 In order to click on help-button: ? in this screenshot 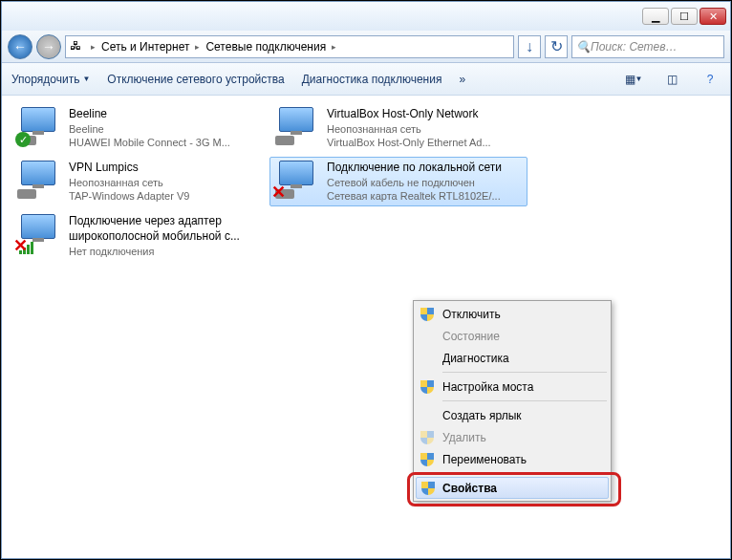, I will do `click(710, 79)`.